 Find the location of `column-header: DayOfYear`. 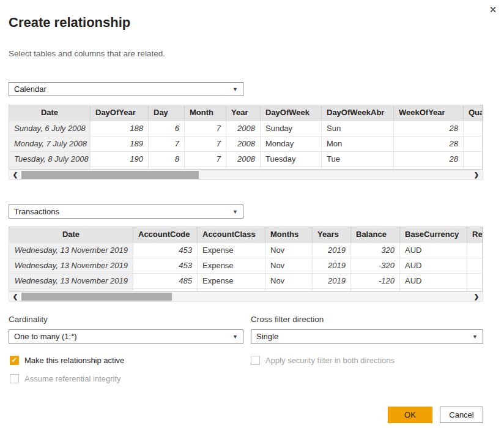

column-header: DayOfYear is located at coordinates (120, 113).